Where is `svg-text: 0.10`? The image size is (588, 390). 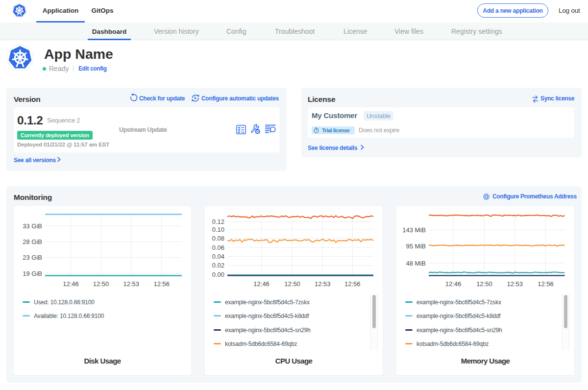
svg-text: 0.10 is located at coordinates (219, 229).